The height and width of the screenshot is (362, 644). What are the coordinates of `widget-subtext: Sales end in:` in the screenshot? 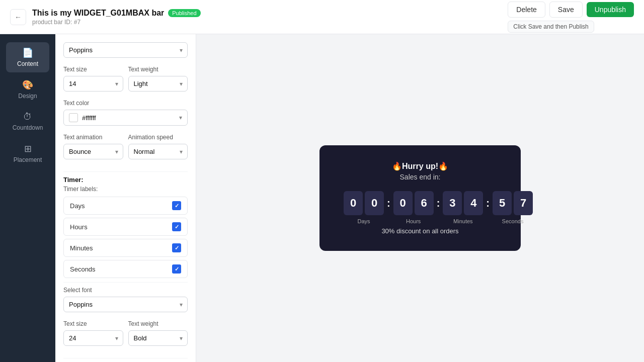 It's located at (420, 177).